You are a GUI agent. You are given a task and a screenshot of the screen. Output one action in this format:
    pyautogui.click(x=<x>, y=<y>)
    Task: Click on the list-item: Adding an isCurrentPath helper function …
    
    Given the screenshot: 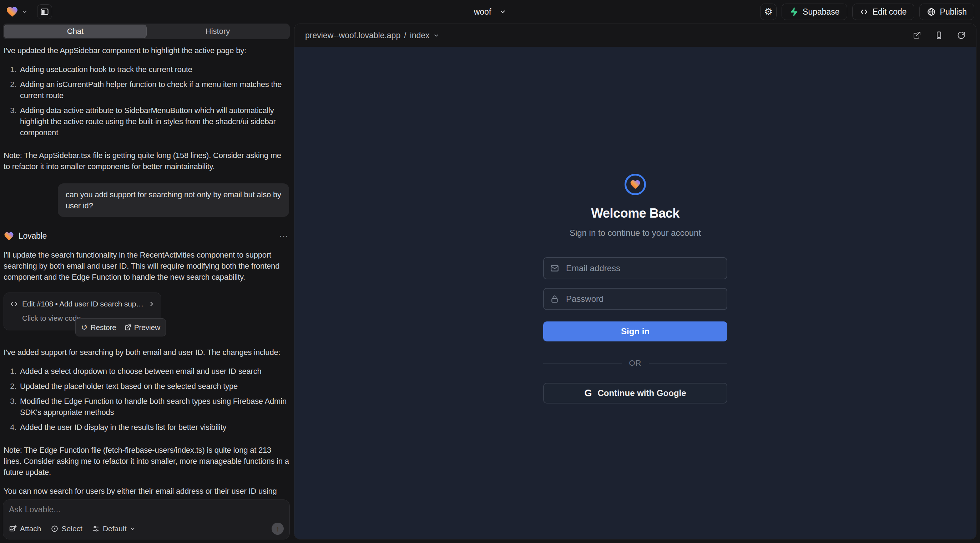 What is the action you would take?
    pyautogui.click(x=154, y=90)
    